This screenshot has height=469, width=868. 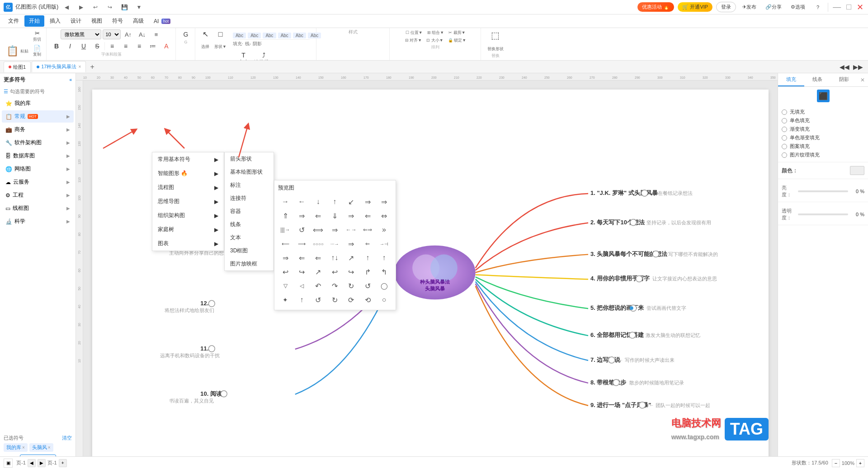 I want to click on g-button: G, so click(x=186, y=34).